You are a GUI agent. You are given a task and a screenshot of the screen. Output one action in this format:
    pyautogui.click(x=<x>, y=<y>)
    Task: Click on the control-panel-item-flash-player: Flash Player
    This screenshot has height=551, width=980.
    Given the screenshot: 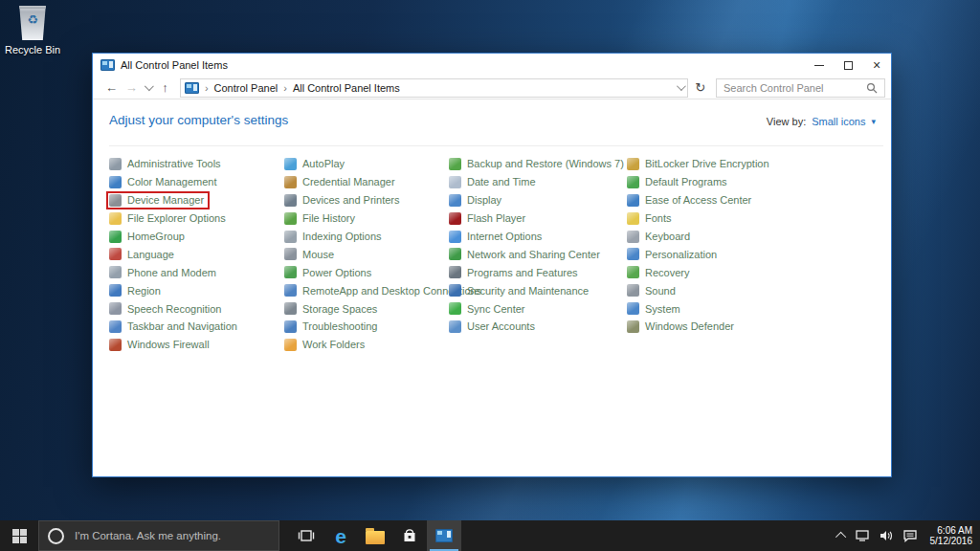 What is the action you would take?
    pyautogui.click(x=488, y=218)
    